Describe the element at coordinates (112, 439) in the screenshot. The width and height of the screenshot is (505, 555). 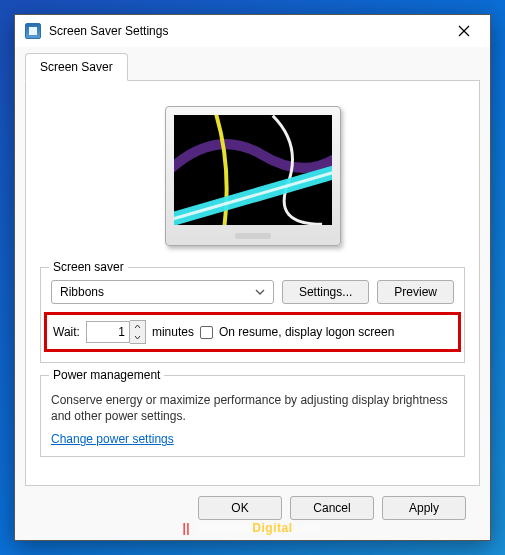
I see `change-power-settings-link: Change power settings` at that location.